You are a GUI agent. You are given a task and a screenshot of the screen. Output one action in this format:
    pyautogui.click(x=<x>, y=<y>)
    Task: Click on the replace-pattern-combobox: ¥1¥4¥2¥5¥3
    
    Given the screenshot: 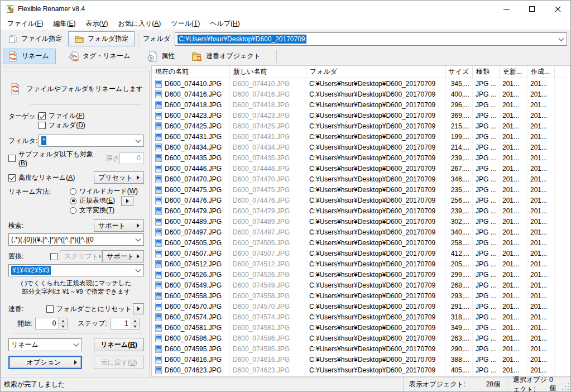 What is the action you would take?
    pyautogui.click(x=76, y=270)
    